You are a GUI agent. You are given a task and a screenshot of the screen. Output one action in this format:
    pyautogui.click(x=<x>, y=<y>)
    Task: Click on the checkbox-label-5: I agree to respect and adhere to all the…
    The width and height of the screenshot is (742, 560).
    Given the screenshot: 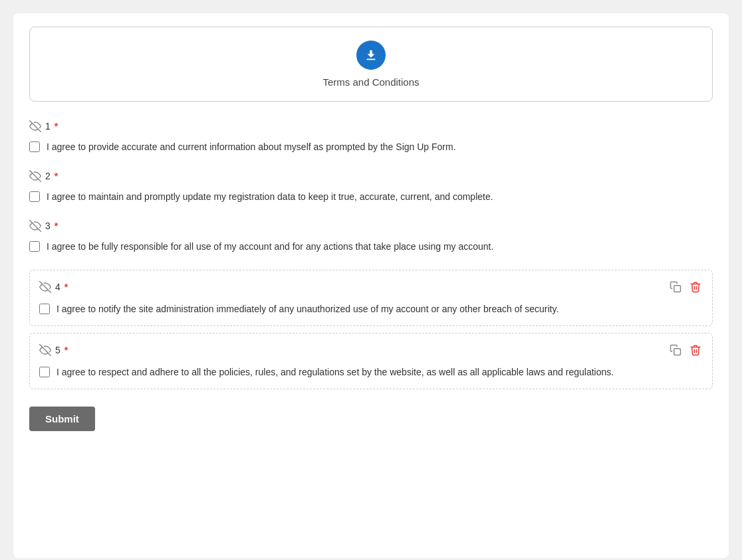 What is the action you would take?
    pyautogui.click(x=335, y=372)
    